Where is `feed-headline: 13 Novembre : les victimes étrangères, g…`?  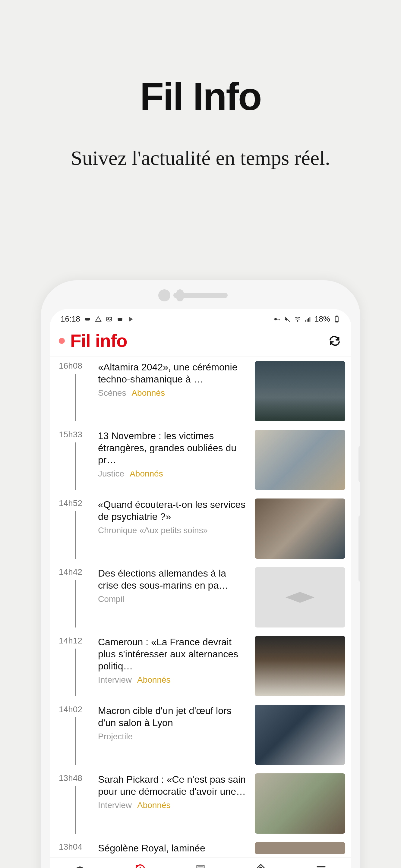
feed-headline: 13 Novembre : les victimes étrangères, g… is located at coordinates (173, 448).